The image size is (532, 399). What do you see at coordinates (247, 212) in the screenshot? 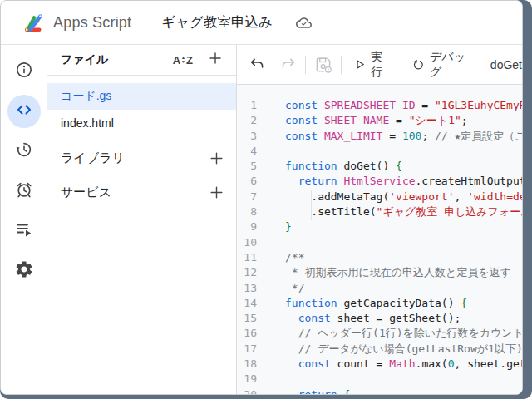
I see `line-number: 8` at bounding box center [247, 212].